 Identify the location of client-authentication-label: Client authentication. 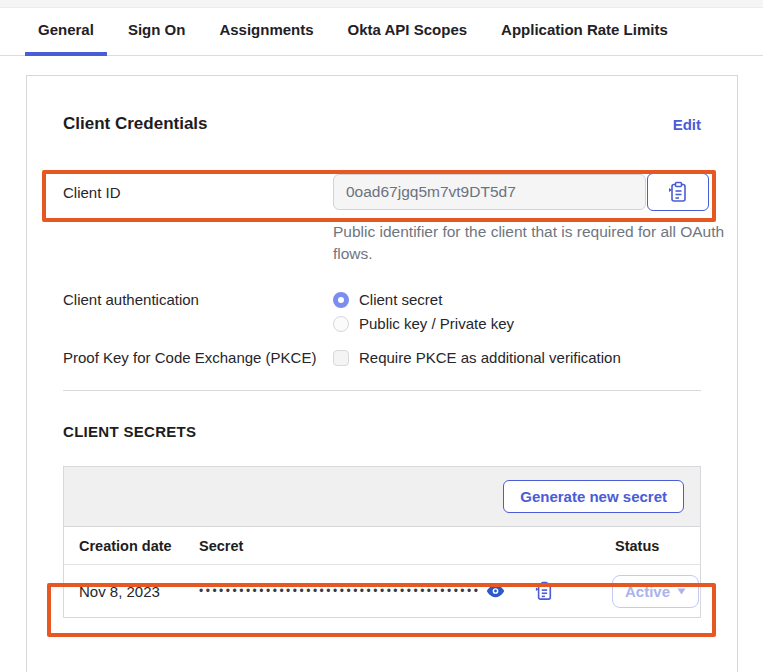
(198, 312).